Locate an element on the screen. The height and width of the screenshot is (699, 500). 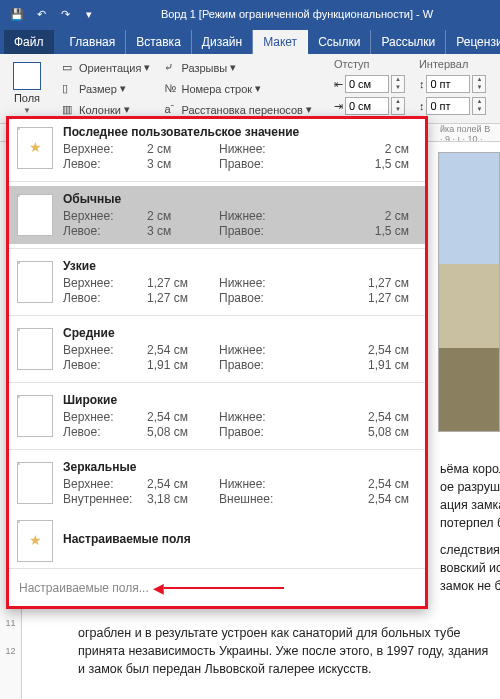
indent-label: Отступ is located at coordinates (370, 64).